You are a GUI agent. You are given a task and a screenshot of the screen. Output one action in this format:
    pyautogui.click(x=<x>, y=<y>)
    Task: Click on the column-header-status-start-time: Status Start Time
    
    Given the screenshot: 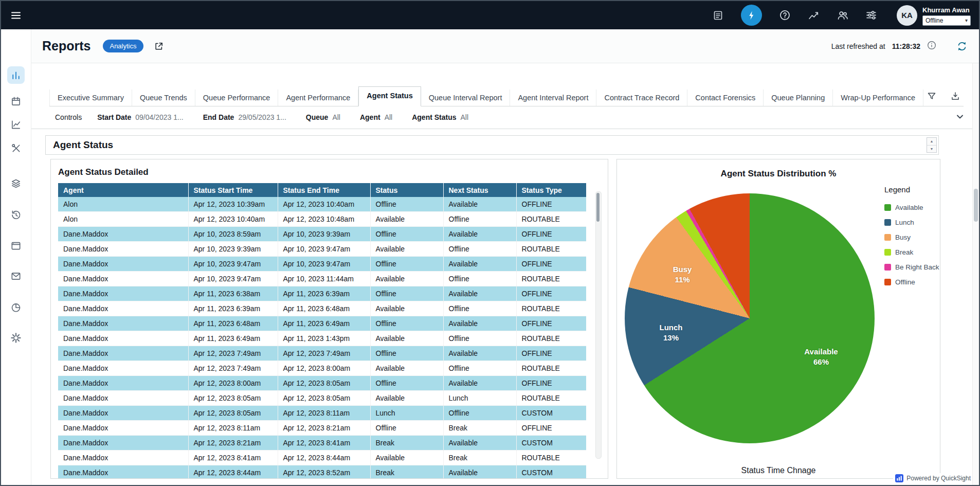 What is the action you would take?
    pyautogui.click(x=233, y=190)
    